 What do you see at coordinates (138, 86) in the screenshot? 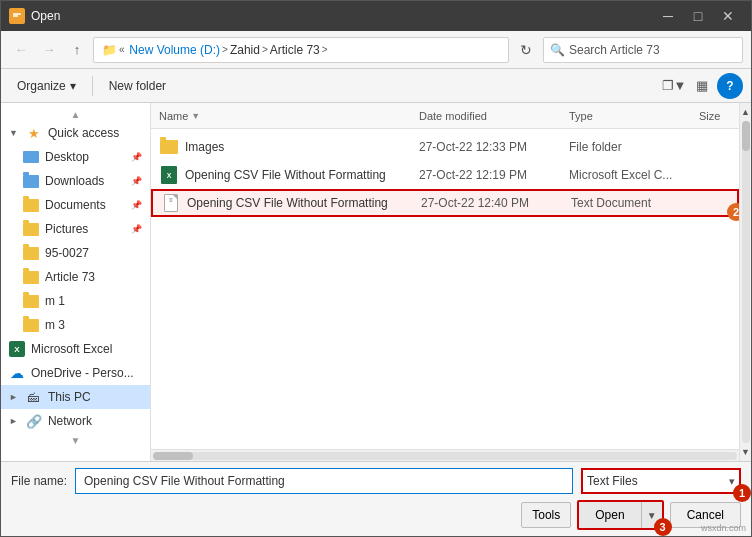
I see `new-folder-label: New folder` at bounding box center [138, 86].